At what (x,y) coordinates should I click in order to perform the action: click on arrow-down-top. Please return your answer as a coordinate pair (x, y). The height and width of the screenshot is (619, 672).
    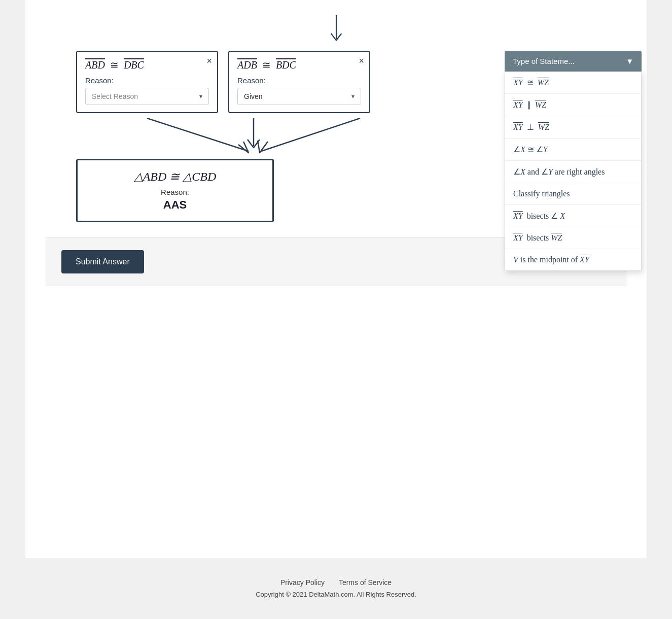
    Looking at the image, I should click on (336, 30).